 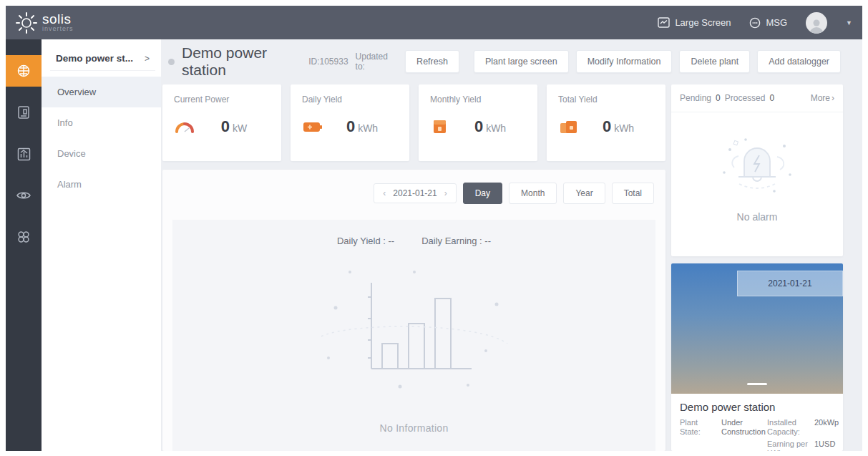 What do you see at coordinates (755, 23) in the screenshot?
I see `message-icon` at bounding box center [755, 23].